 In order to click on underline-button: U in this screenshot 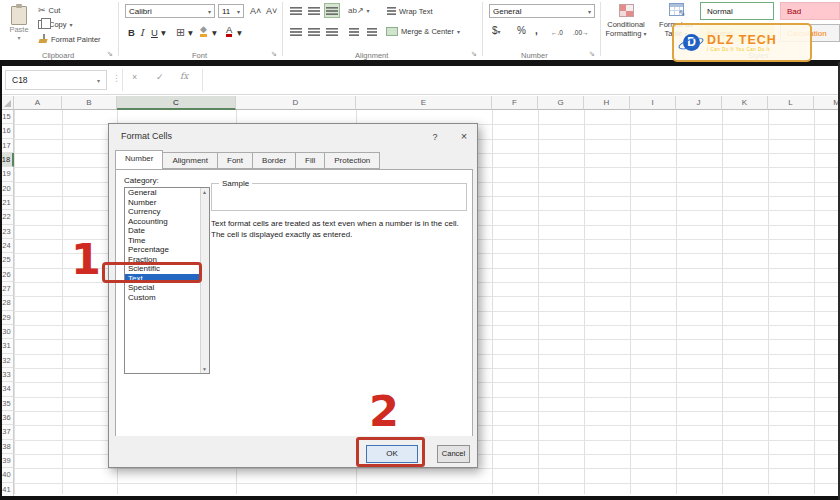, I will do `click(154, 32)`.